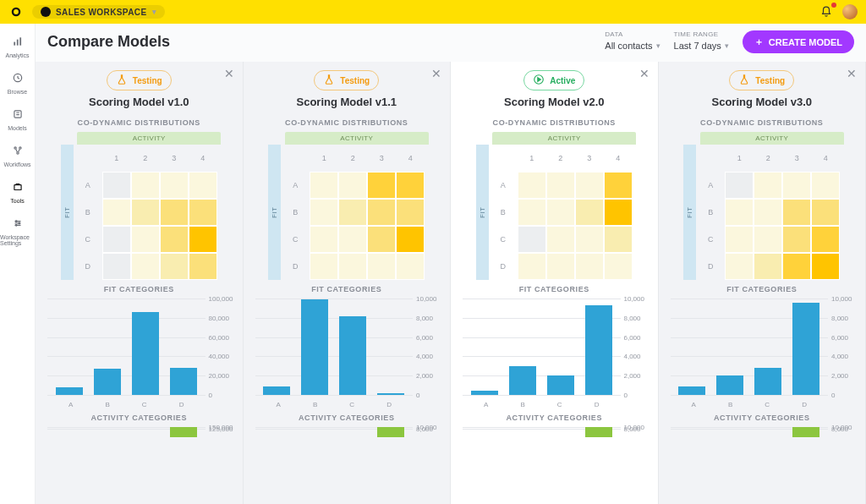 This screenshot has height=504, width=866. What do you see at coordinates (562, 81) in the screenshot?
I see `status-label: Active` at bounding box center [562, 81].